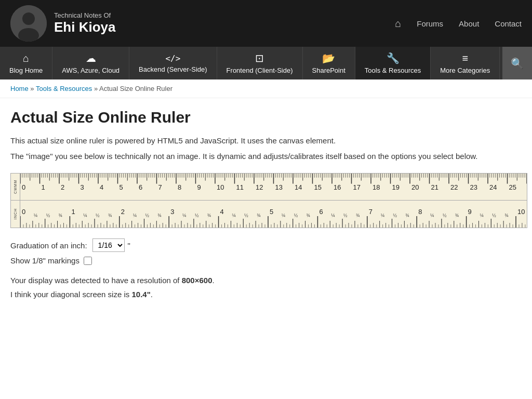 Image resolution: width=532 pixels, height=399 pixels. What do you see at coordinates (262, 294) in the screenshot?
I see `screen-size-line: I think your diagonal screen size is 10.…` at bounding box center [262, 294].